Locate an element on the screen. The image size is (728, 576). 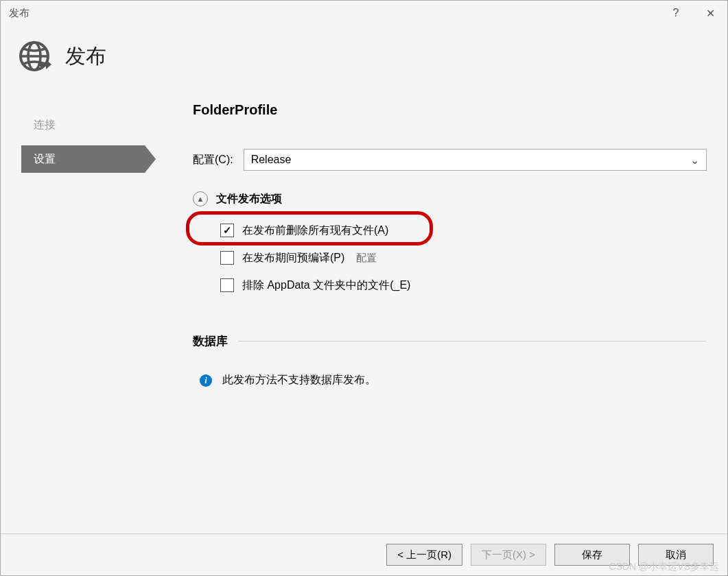
database-info-row: i 此发布方法不支持数据库发布。 is located at coordinates (450, 380).